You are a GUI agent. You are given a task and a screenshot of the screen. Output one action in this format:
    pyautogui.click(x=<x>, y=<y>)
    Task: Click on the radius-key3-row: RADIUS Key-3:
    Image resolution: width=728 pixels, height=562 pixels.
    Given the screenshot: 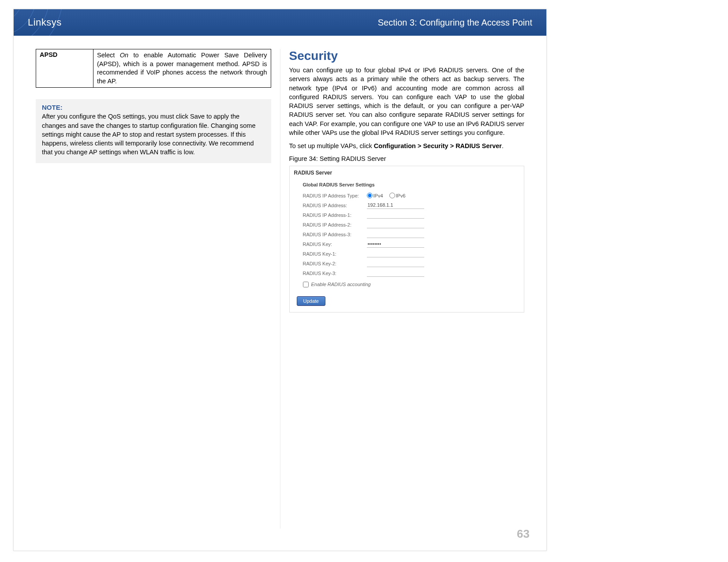 What is the action you would take?
    pyautogui.click(x=407, y=273)
    